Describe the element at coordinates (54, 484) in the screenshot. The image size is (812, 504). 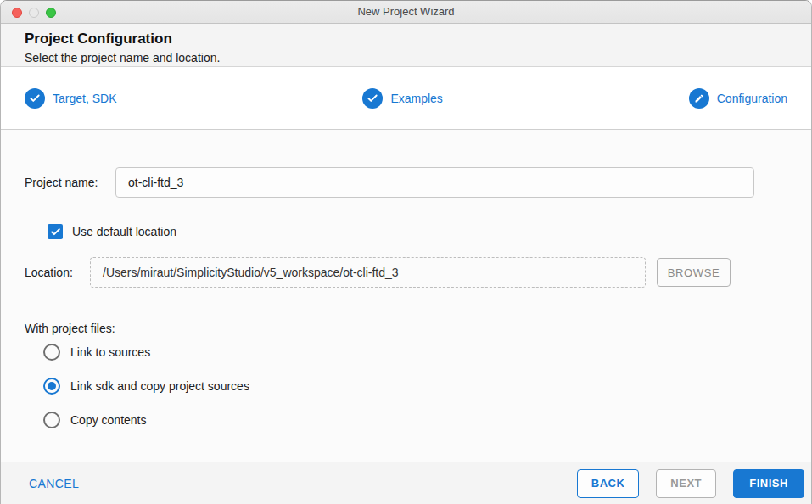
I see `cancel-button: CANCEL` at that location.